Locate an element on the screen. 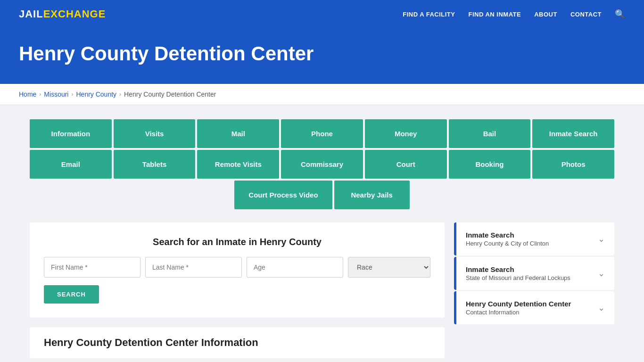 Image resolution: width=644 pixels, height=362 pixels. btn-email: Email is located at coordinates (71, 164).